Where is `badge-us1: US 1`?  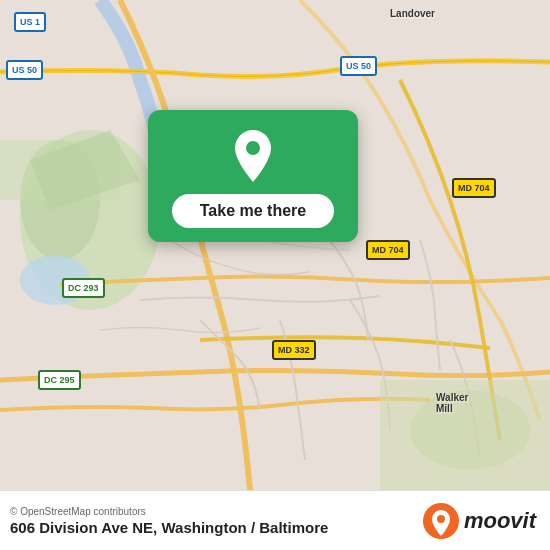
badge-us1: US 1 is located at coordinates (30, 22).